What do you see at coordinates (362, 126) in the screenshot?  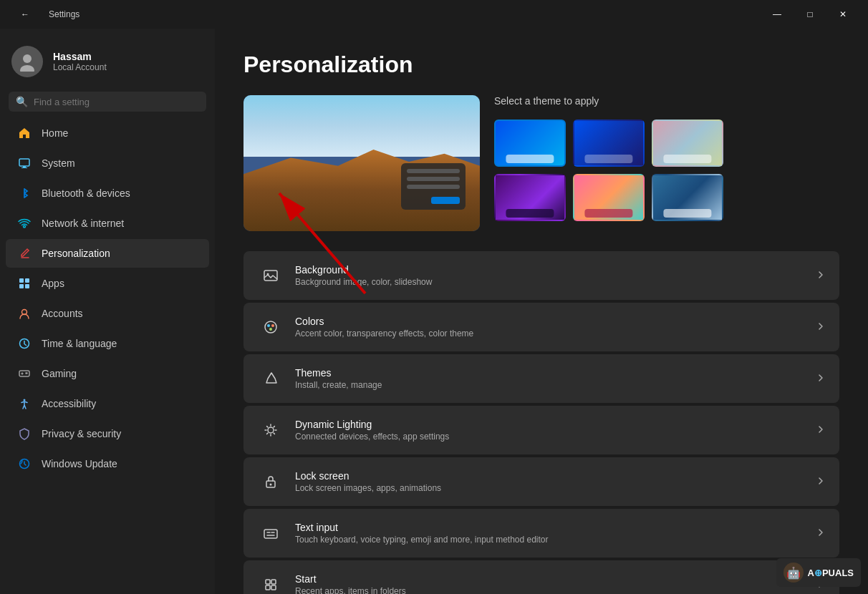 I see `wp-sky` at bounding box center [362, 126].